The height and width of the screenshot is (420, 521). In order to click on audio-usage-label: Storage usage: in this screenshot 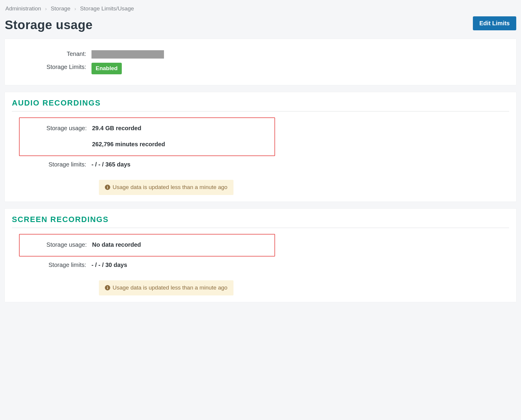, I will do `click(56, 128)`.